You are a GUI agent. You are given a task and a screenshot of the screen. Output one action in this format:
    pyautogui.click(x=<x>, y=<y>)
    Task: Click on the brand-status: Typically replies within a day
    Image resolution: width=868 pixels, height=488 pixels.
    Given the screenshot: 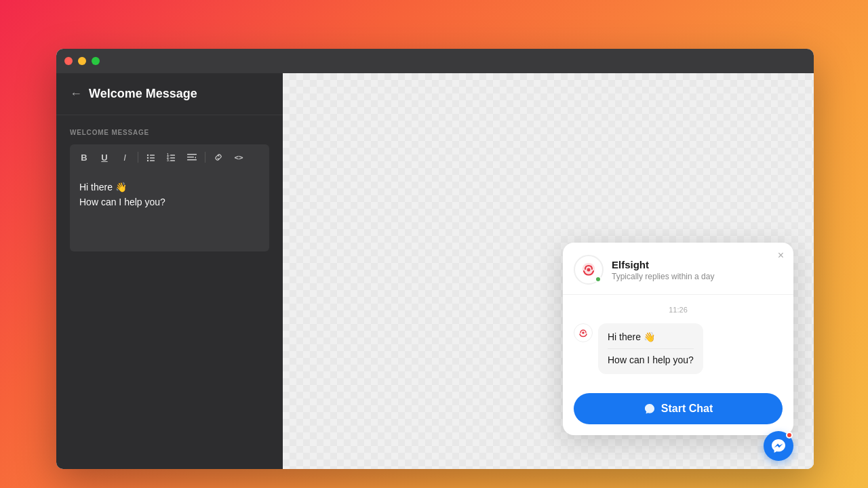 What is the action you would take?
    pyautogui.click(x=697, y=277)
    